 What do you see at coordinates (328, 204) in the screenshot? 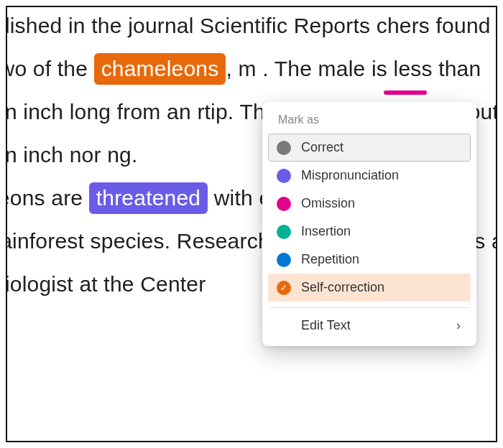
I see `menu-label: Omission` at bounding box center [328, 204].